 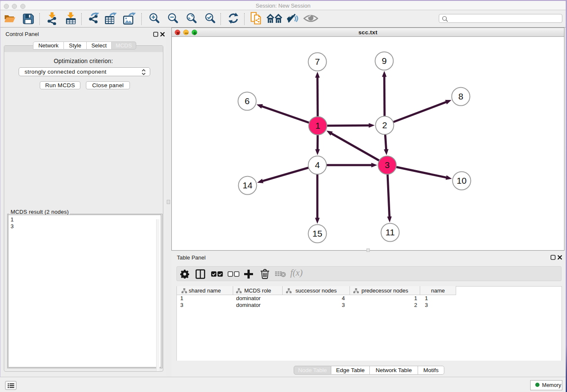 I want to click on svg-text: 15, so click(x=317, y=234).